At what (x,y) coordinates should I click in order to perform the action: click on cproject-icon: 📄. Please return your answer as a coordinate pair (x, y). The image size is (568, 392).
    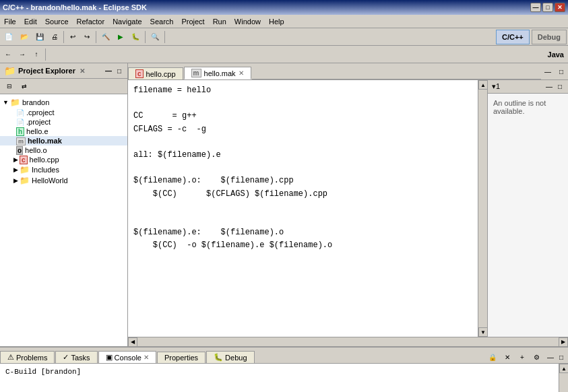
    Looking at the image, I should click on (20, 113).